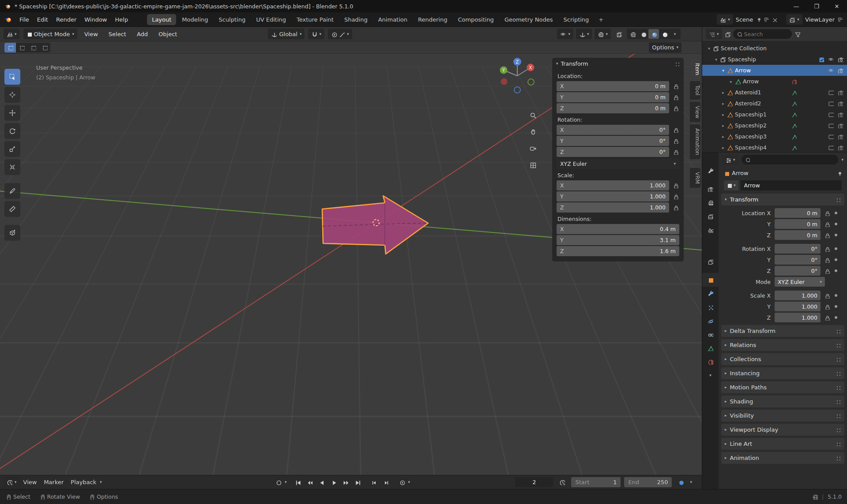 The height and width of the screenshot is (504, 847). What do you see at coordinates (8, 19) in the screenshot?
I see `blender-menu-logo-icon` at bounding box center [8, 19].